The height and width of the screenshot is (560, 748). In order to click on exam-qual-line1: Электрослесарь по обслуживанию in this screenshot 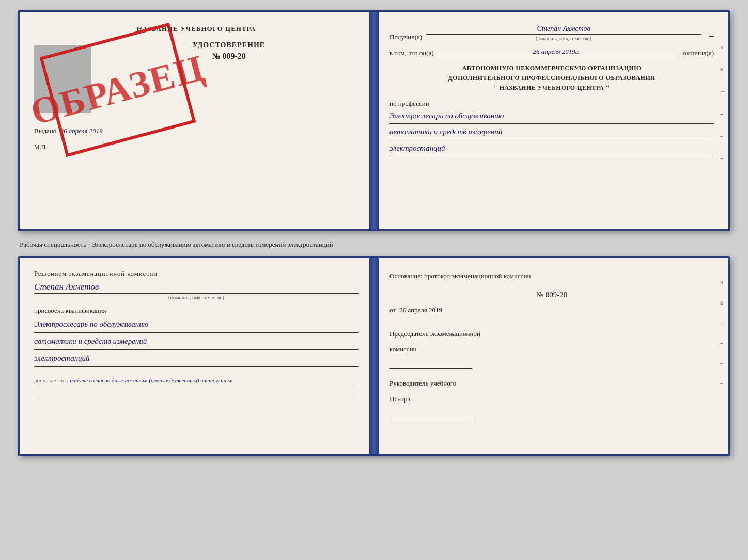, I will do `click(196, 325)`.